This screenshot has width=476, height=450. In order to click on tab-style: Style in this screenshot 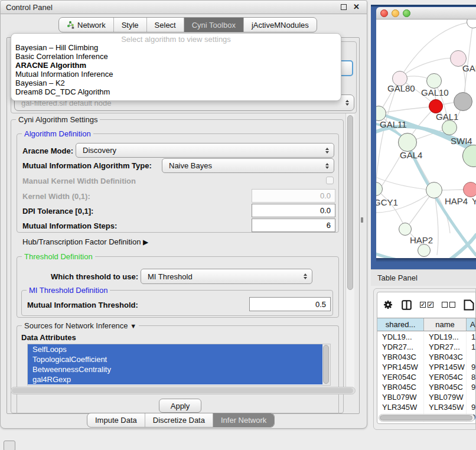, I will do `click(130, 25)`.